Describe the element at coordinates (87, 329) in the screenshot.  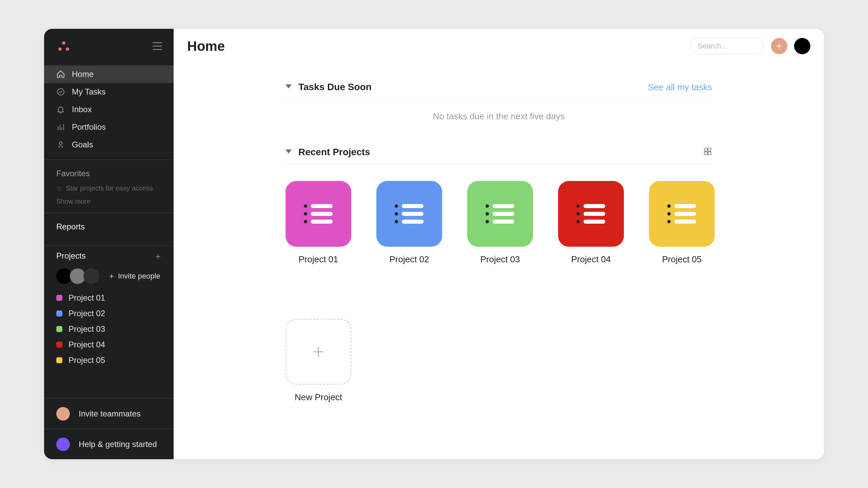
I see `project-item-label: Project 03` at that location.